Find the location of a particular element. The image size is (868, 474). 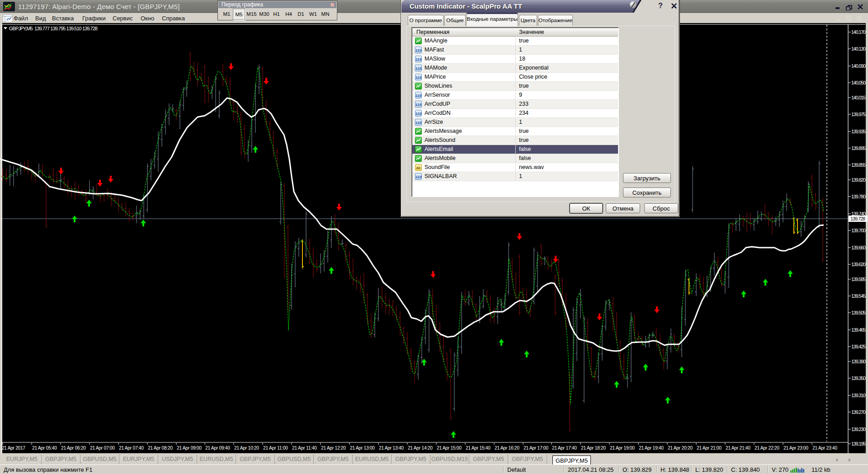

svg-text: 139.585 is located at coordinates (859, 279).